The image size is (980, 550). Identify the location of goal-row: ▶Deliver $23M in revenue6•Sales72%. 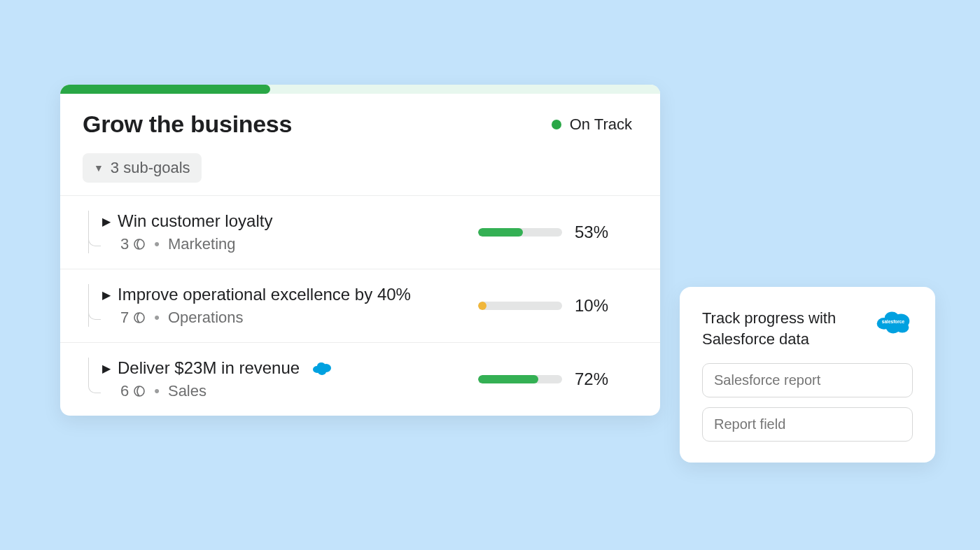
(360, 379).